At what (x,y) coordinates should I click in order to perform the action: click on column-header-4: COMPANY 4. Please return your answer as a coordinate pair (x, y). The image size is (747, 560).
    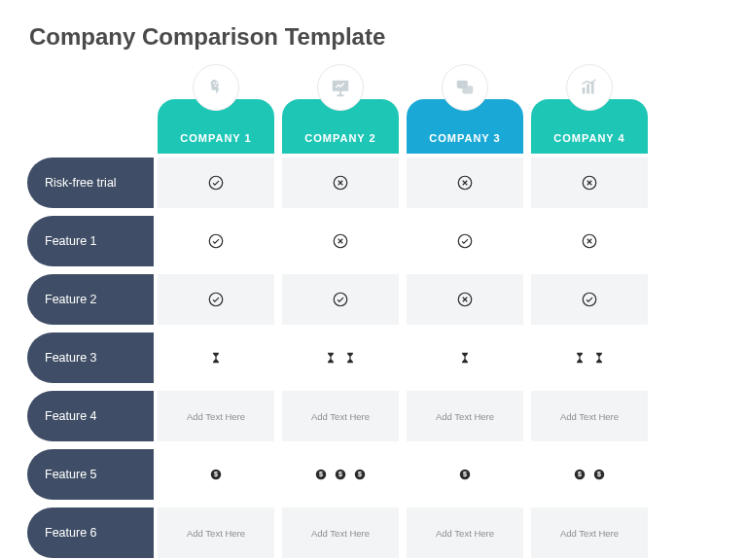
    Looking at the image, I should click on (589, 109).